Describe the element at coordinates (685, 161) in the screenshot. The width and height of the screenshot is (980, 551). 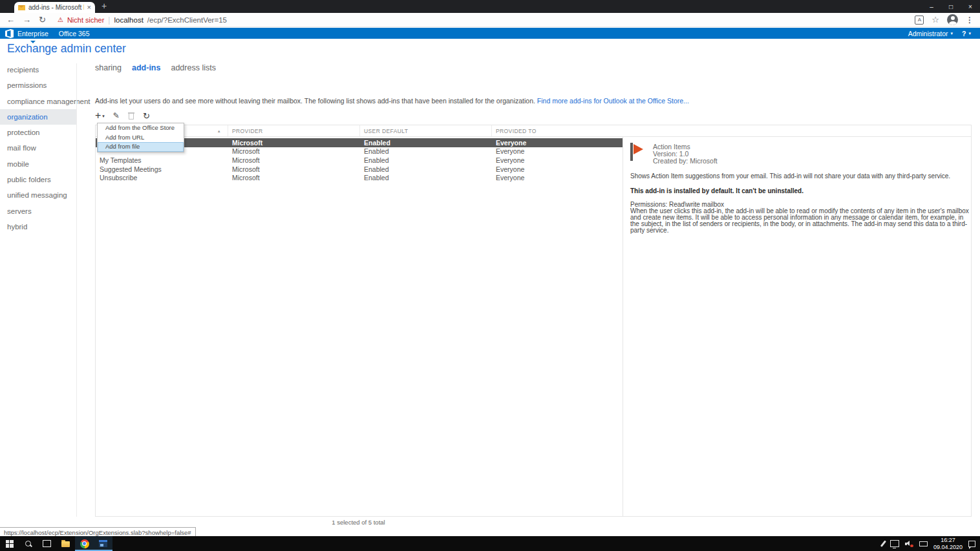
I see `addin-created-by: Created by: Microsoft` at that location.